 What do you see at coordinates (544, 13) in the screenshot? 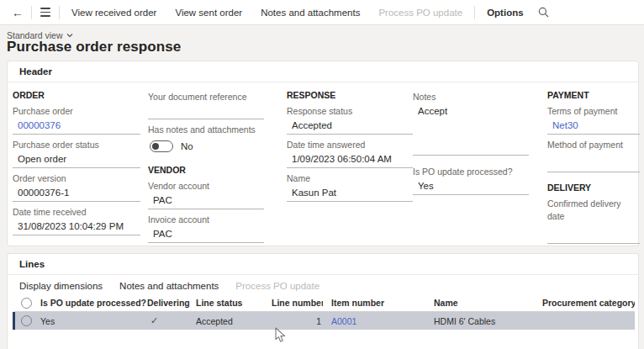
I see `search-button` at bounding box center [544, 13].